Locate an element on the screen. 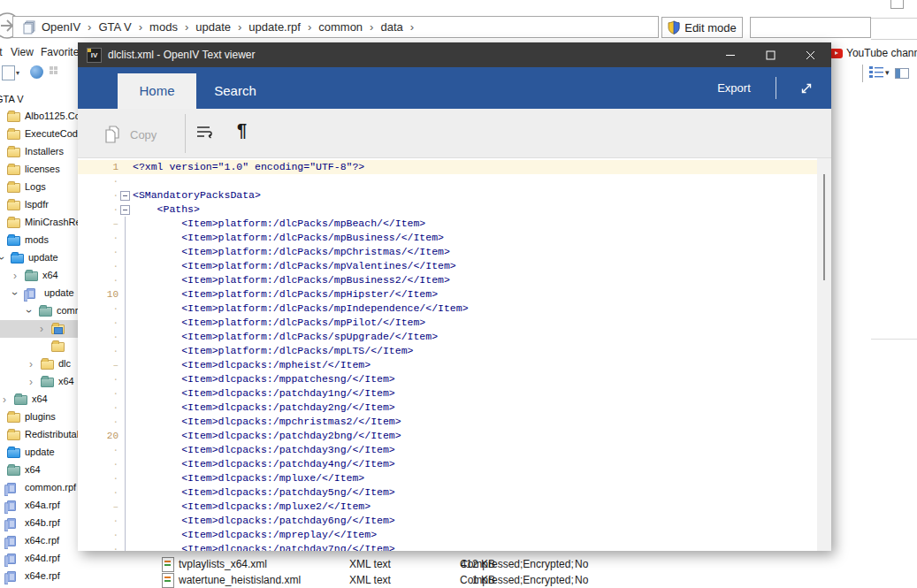  chevron-down-icon: ▾ is located at coordinates (18, 73).